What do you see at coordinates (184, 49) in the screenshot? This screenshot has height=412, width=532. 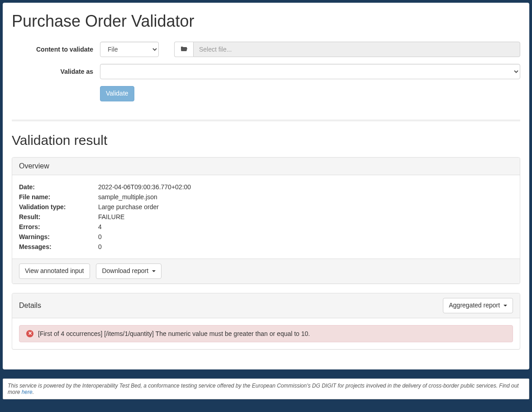 I see `file-browse-button` at bounding box center [184, 49].